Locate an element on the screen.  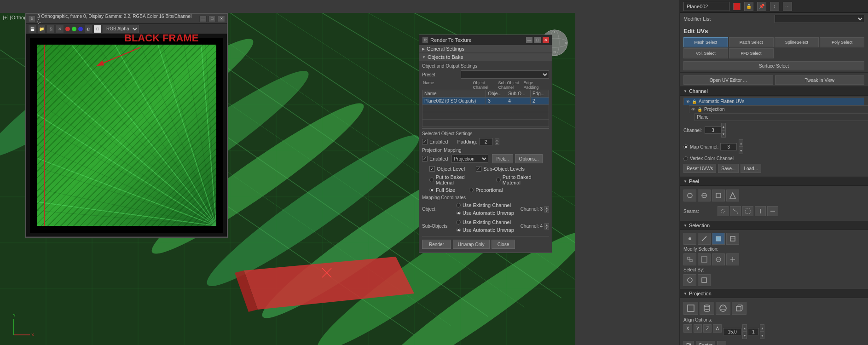
padding-down-arrow: ▼ is located at coordinates (497, 144).